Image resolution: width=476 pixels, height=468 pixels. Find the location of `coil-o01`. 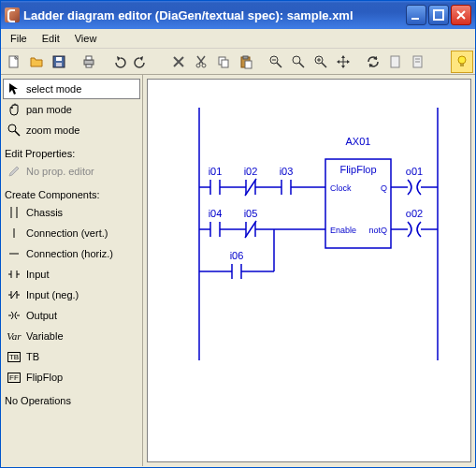

coil-o01 is located at coordinates (414, 187).